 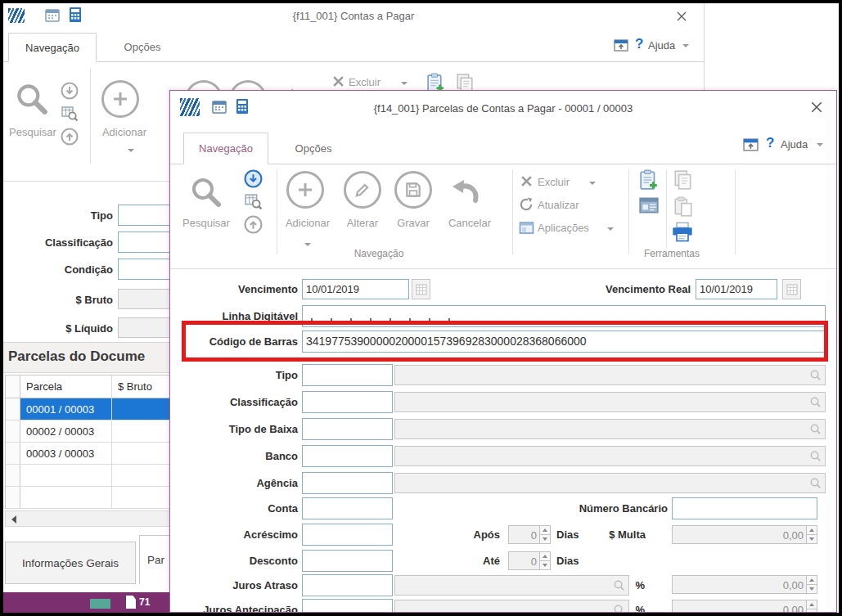 I want to click on paste-icon, so click(x=683, y=209).